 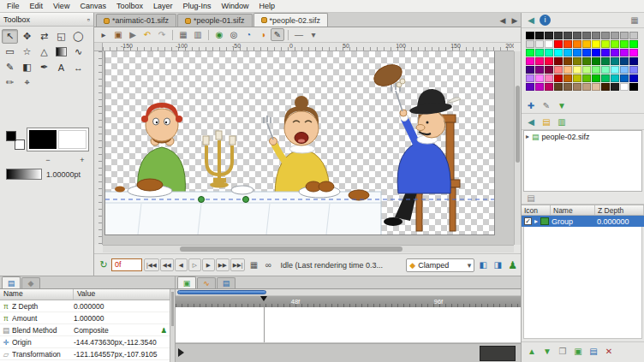 I want to click on library-item: ▸ ▤ people-02.sifz, so click(x=582, y=137).